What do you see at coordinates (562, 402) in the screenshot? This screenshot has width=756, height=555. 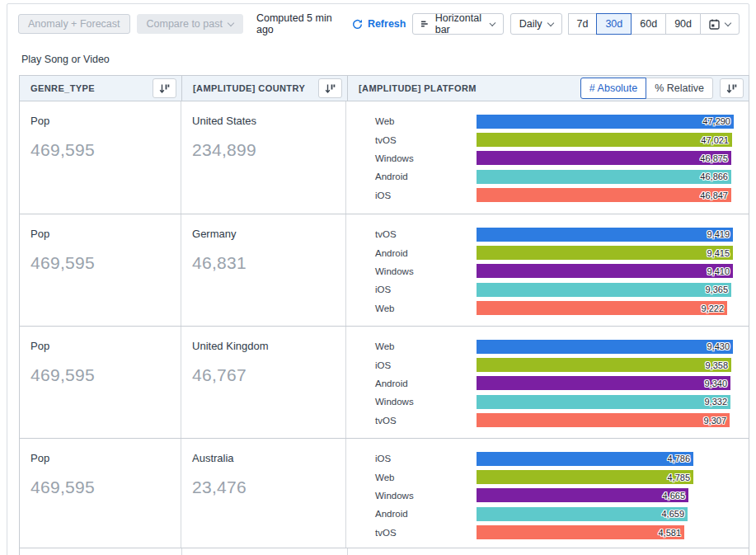 I see `platform-line: Windows9,332` at bounding box center [562, 402].